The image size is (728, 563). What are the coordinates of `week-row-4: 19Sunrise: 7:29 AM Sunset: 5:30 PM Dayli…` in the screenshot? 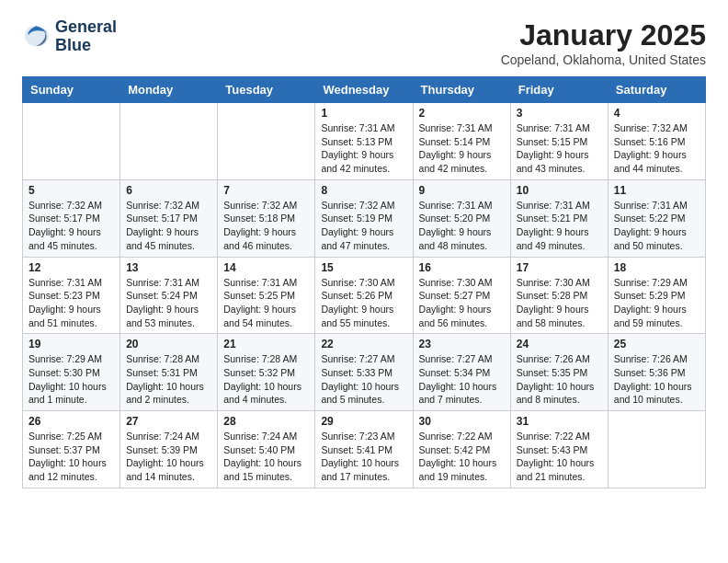 It's located at (364, 373).